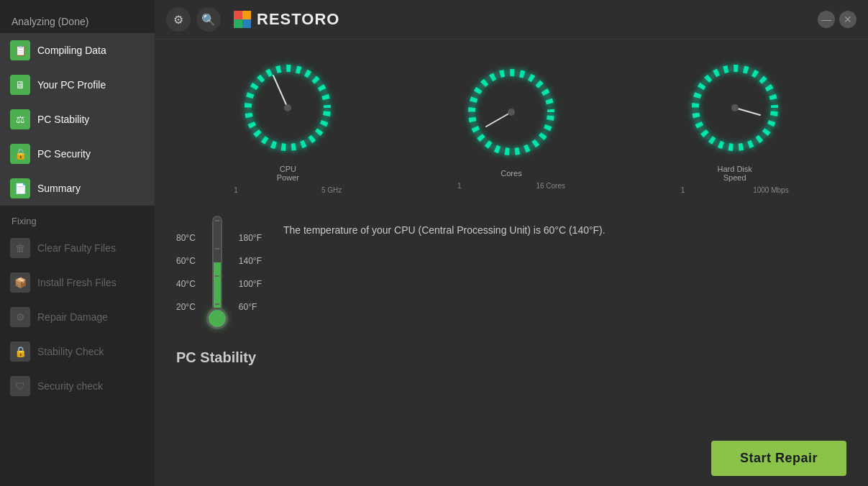  I want to click on cores-max: 16 Cores, so click(551, 185).